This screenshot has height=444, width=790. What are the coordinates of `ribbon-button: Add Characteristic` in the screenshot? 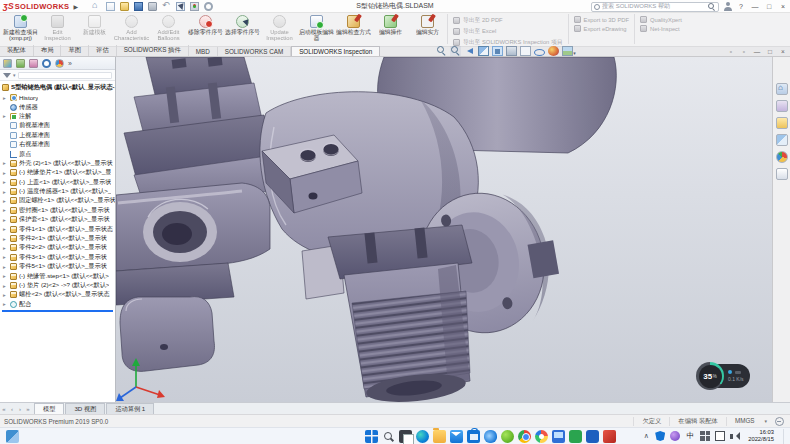 It's located at (132, 30).